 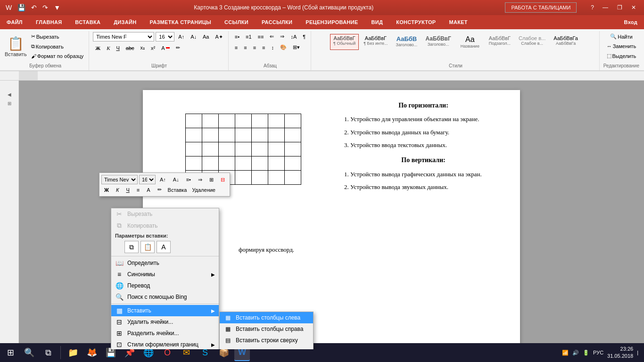 What do you see at coordinates (272, 48) in the screenshot?
I see `line-spacing-button: ↕` at bounding box center [272, 48].